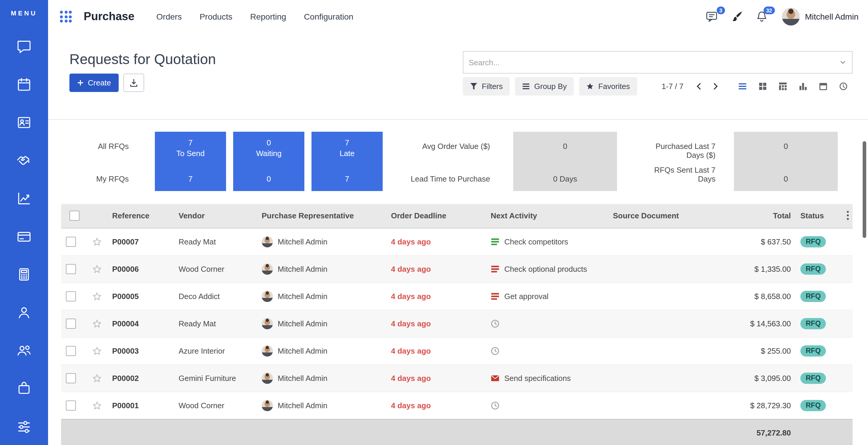 This screenshot has height=445, width=868. Describe the element at coordinates (24, 388) in the screenshot. I see `sidebar-item-purchase` at that location.